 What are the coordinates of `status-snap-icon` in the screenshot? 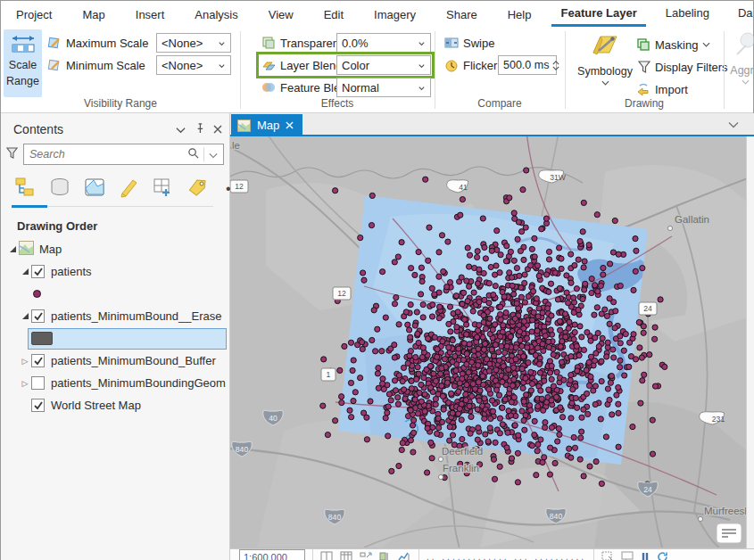 It's located at (366, 556).